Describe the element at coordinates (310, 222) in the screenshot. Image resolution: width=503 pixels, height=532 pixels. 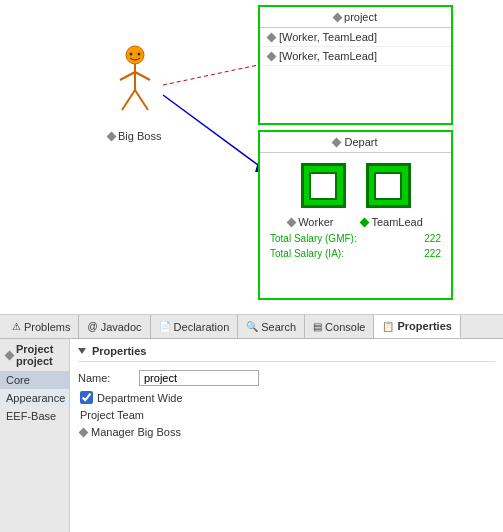
I see `worker-label: Worker` at that location.